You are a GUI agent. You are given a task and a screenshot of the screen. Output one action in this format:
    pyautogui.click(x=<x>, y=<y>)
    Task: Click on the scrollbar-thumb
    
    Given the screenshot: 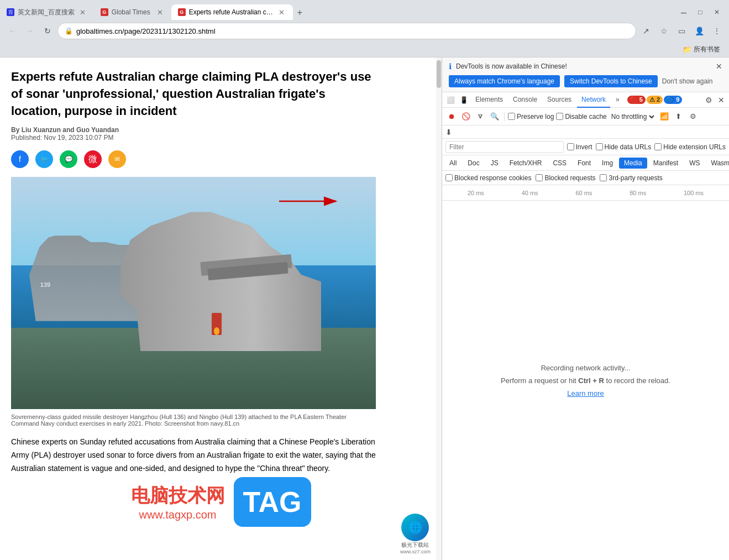 What is the action you would take?
    pyautogui.click(x=439, y=74)
    